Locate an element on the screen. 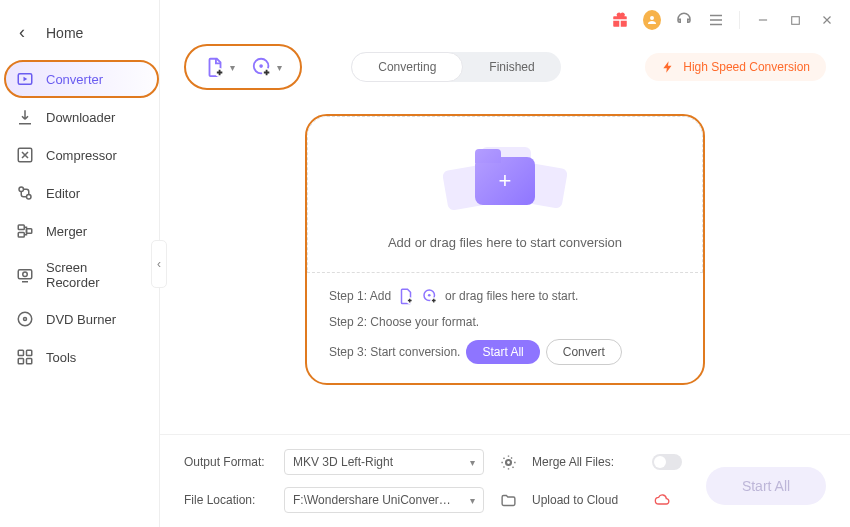  output-format-value: MKV 3D Left-Right is located at coordinates (343, 462).